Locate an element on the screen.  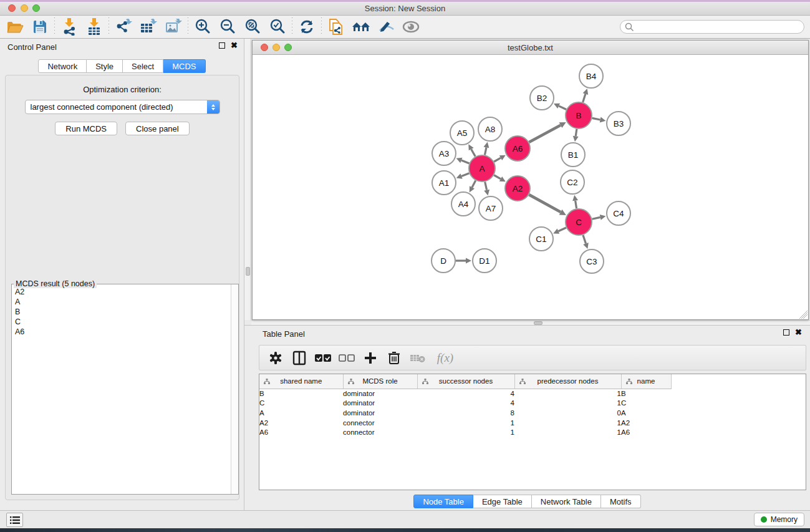
memory-button: Memory is located at coordinates (779, 520).